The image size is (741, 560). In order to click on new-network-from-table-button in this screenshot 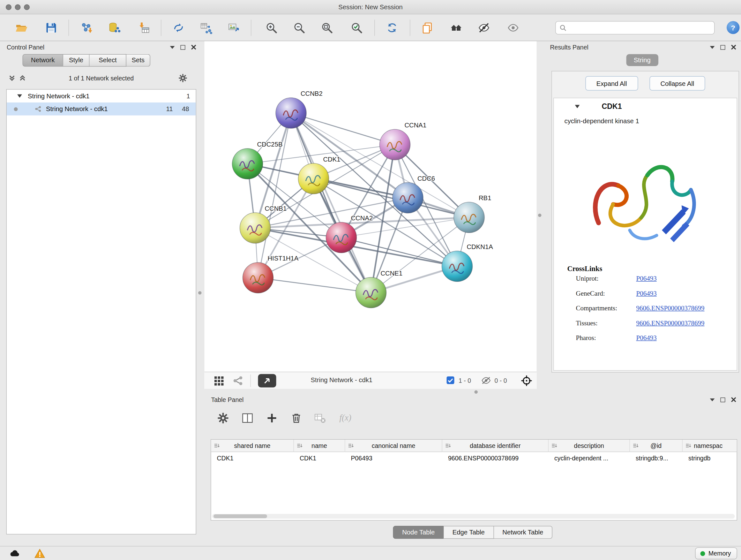, I will do `click(206, 28)`.